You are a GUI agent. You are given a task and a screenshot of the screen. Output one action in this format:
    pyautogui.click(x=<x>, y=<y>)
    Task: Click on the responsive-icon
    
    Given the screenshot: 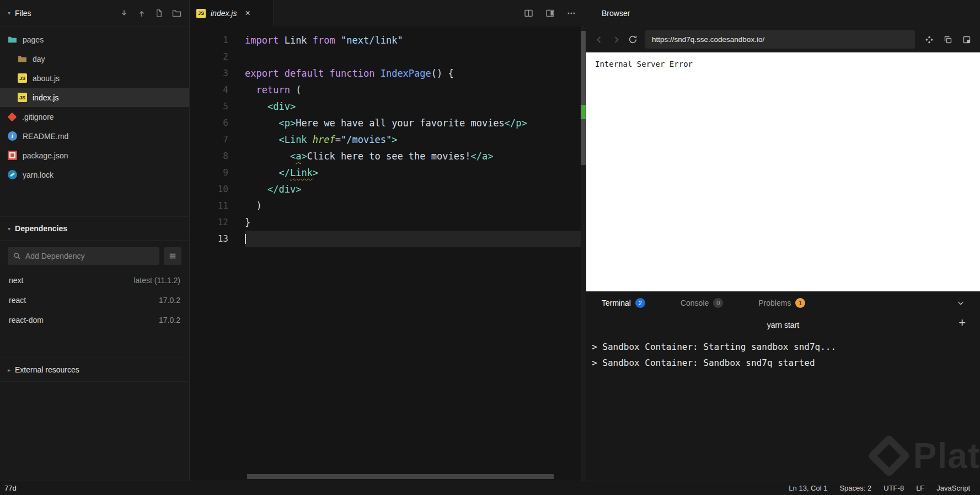 What is the action you would take?
    pyautogui.click(x=929, y=40)
    